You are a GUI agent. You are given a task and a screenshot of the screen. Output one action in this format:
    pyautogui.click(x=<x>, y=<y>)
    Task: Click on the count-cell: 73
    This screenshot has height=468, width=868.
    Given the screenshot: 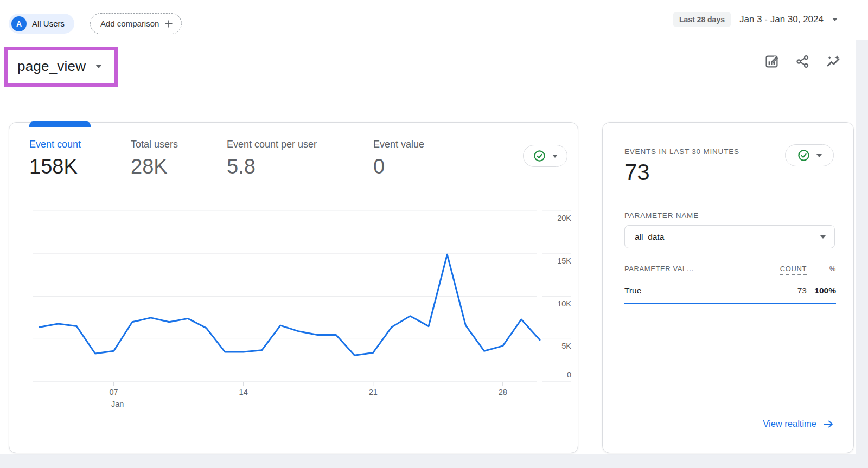 What is the action you would take?
    pyautogui.click(x=788, y=291)
    